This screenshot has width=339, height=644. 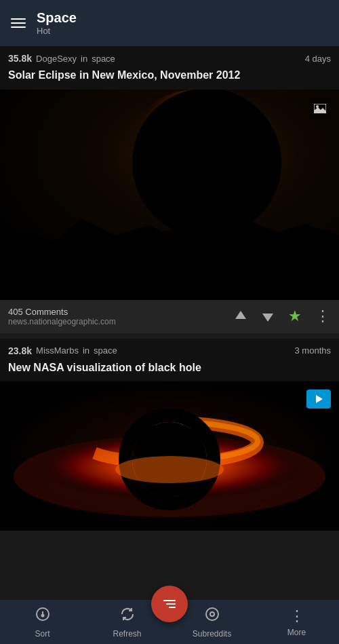 What do you see at coordinates (57, 18) in the screenshot?
I see `header-title: Space` at bounding box center [57, 18].